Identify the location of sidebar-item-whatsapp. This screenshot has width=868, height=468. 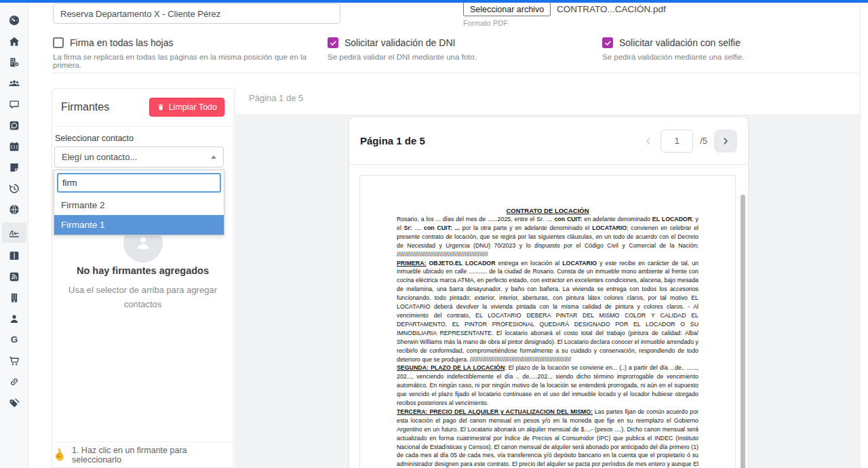
(14, 125).